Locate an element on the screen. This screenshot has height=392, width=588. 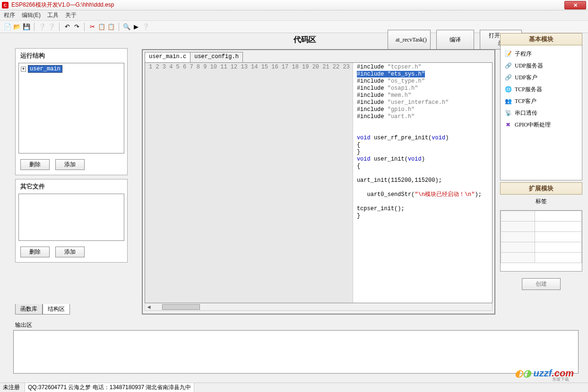
structure-tree: + user_main is located at coordinates (71, 108).